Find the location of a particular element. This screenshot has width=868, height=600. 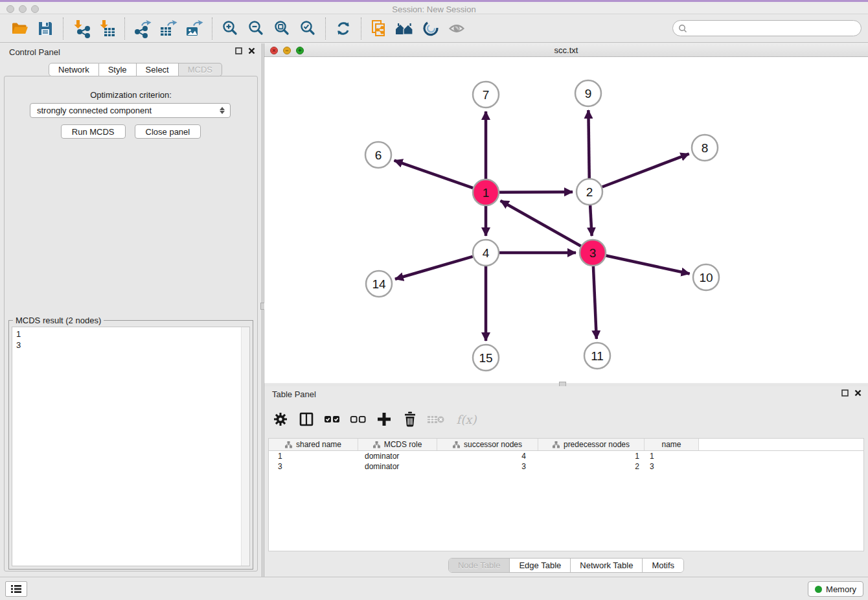

graph-node-7: 7 is located at coordinates (486, 95).